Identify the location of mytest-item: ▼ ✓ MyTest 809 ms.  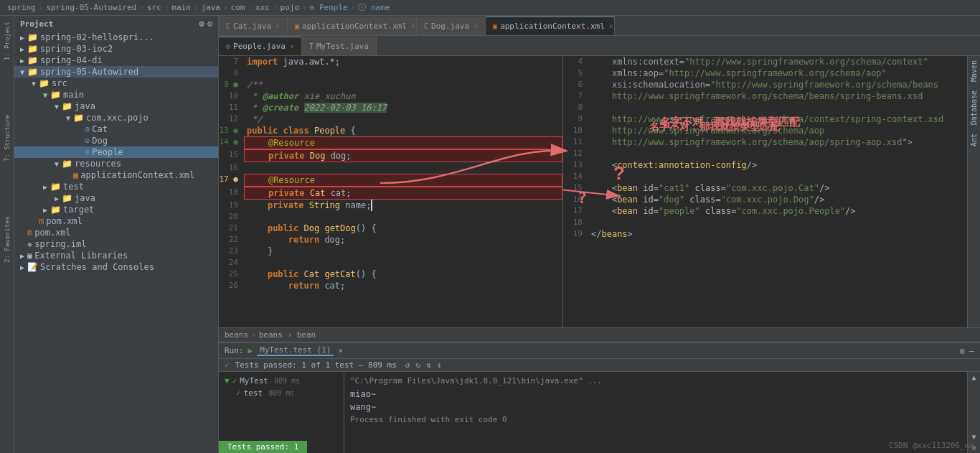
(281, 380).